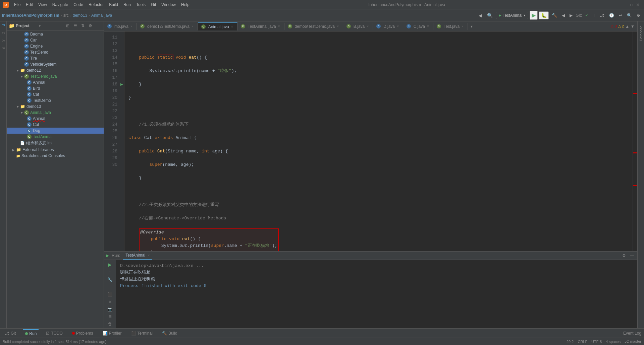 This screenshot has height=345, width=644. I want to click on project-sort-btn: ⇅, so click(83, 26).